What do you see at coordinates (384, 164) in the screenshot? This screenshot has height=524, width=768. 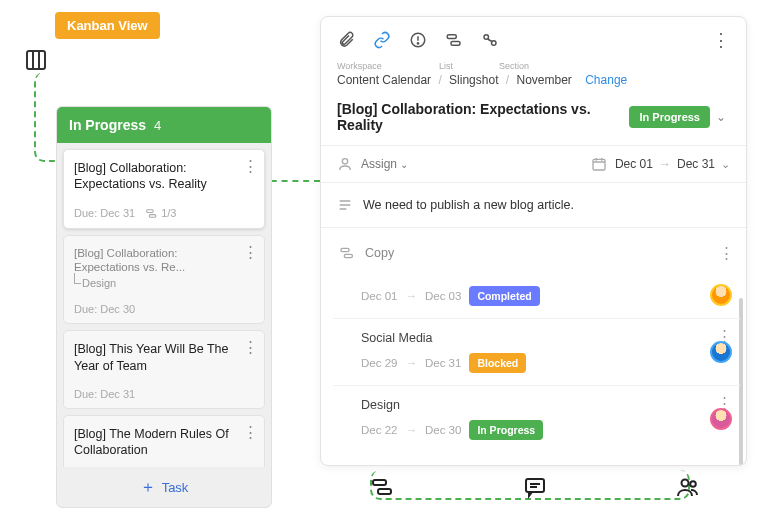 I see `assign-button: Assign⌄` at bounding box center [384, 164].